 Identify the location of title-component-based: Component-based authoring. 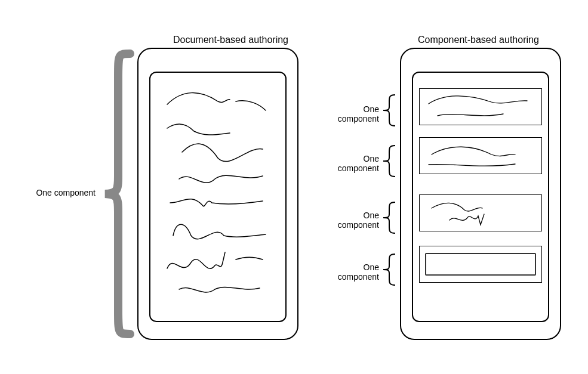
(479, 40).